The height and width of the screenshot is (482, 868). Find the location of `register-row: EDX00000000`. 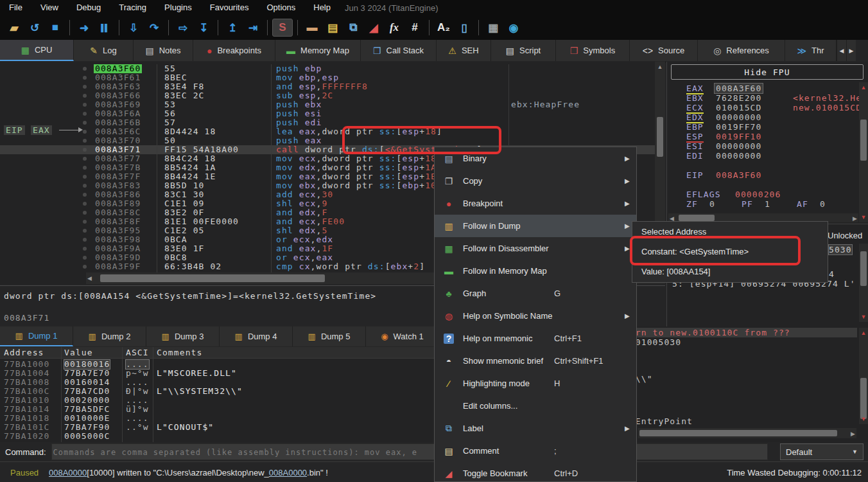

register-row: EDX00000000 is located at coordinates (768, 117).